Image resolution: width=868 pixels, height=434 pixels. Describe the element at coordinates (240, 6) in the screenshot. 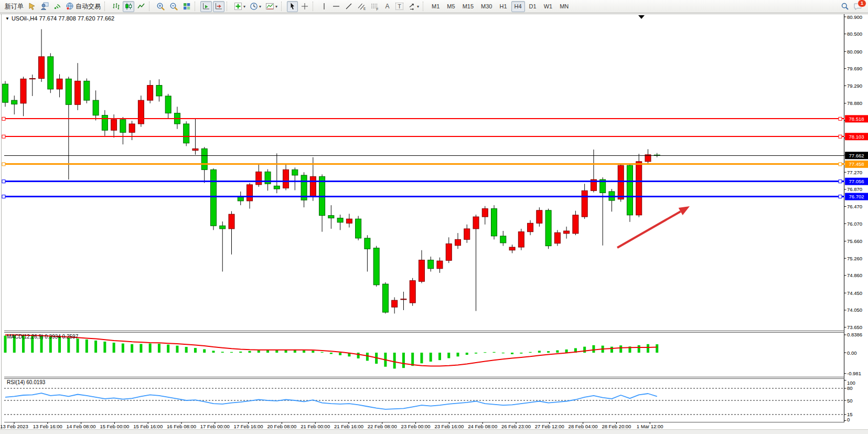

I see `indicators-button: ▾` at that location.